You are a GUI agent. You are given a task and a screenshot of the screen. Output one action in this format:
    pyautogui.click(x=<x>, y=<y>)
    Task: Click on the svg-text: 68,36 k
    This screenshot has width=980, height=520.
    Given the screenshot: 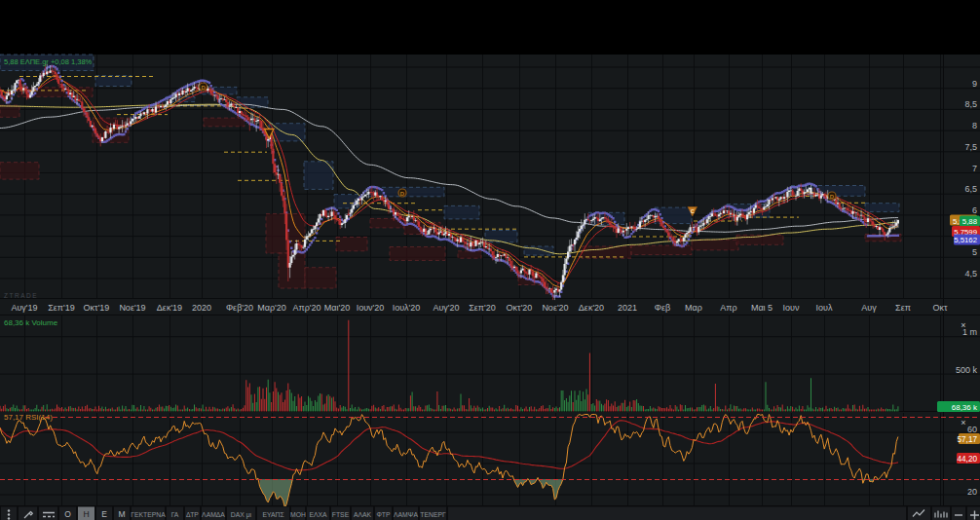 What is the action you would take?
    pyautogui.click(x=964, y=407)
    